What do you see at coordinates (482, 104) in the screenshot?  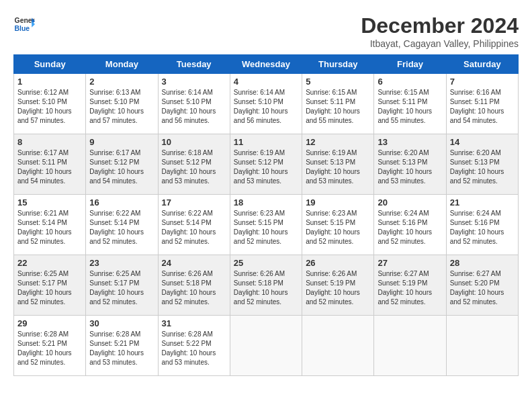 I see `day-cell: 7 Sunrise: 6:16 AM Sunset: 5:11 PM Dayli…` at bounding box center [482, 104].